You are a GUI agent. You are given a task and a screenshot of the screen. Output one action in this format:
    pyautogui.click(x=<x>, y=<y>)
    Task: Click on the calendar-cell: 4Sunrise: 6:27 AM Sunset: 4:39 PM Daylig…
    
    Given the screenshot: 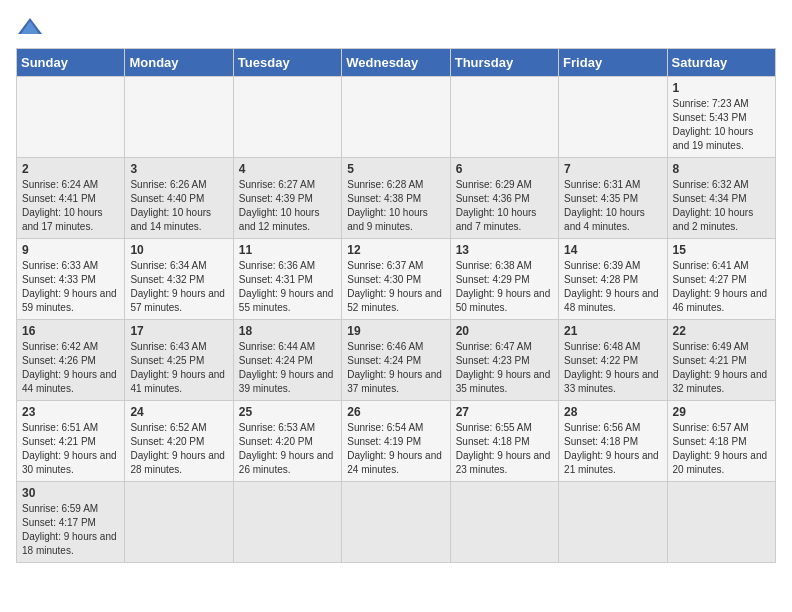 What is the action you would take?
    pyautogui.click(x=287, y=198)
    